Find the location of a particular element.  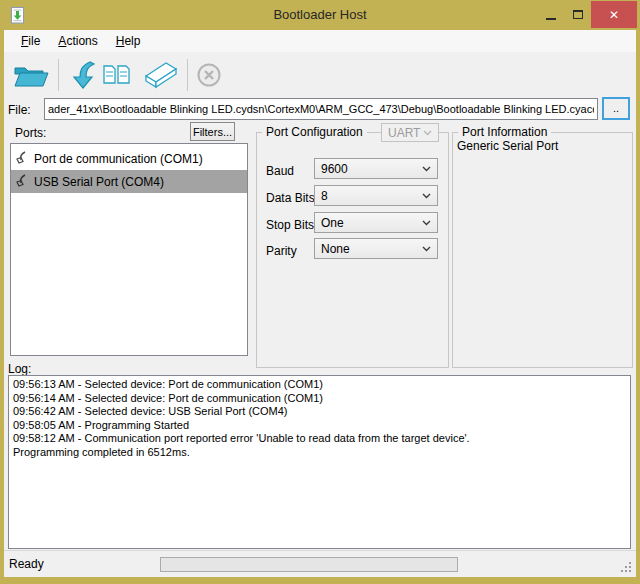

file-label: File: is located at coordinates (20, 110).